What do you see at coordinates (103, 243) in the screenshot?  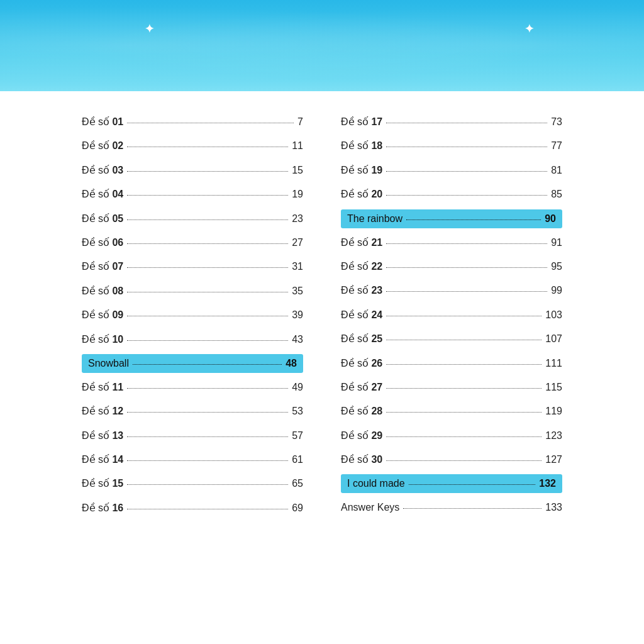 I see `entry-name: Đề số 06` at bounding box center [103, 243].